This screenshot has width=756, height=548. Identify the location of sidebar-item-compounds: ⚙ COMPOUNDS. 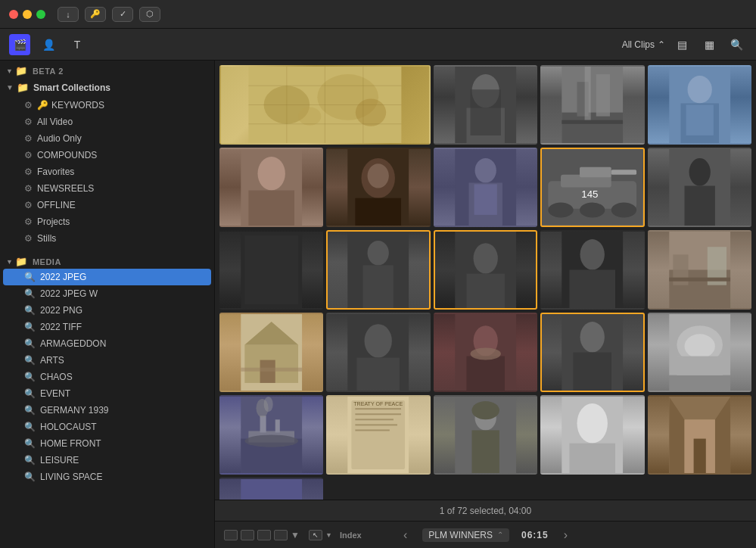
(107, 155).